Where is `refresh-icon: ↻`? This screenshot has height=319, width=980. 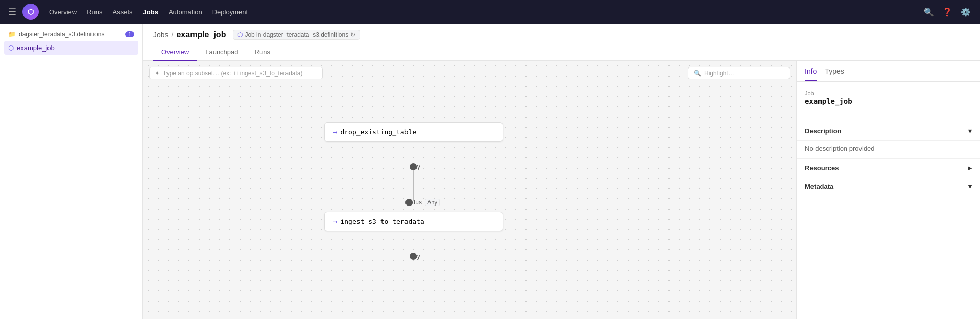 refresh-icon: ↻ is located at coordinates (353, 35).